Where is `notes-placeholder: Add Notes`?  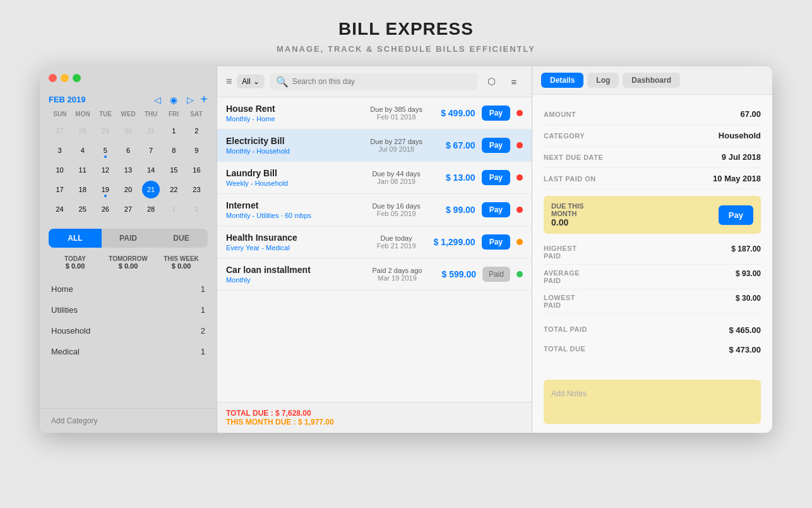 notes-placeholder: Add Notes is located at coordinates (569, 394).